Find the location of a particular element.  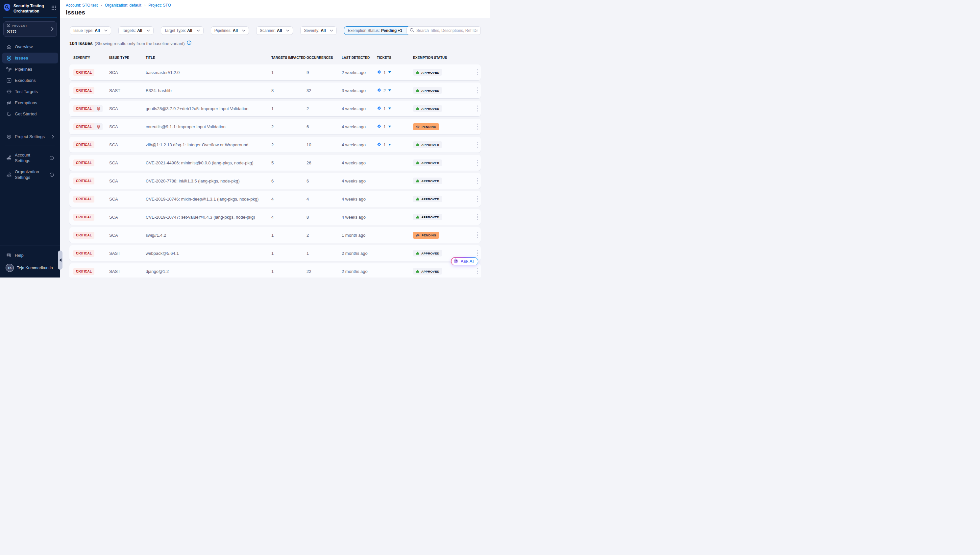

table-row: CRITICAL SCA coreutils@9.1-1: Improper I… is located at coordinates (275, 127).